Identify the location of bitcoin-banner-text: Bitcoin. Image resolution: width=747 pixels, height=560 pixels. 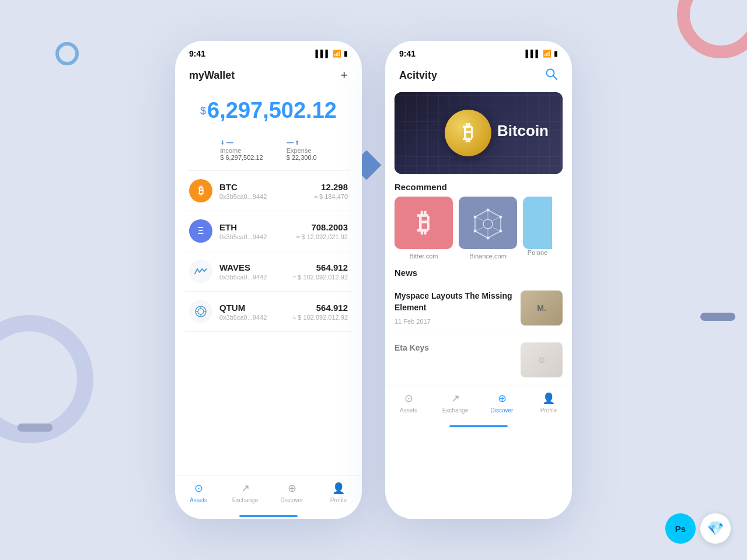
(523, 131).